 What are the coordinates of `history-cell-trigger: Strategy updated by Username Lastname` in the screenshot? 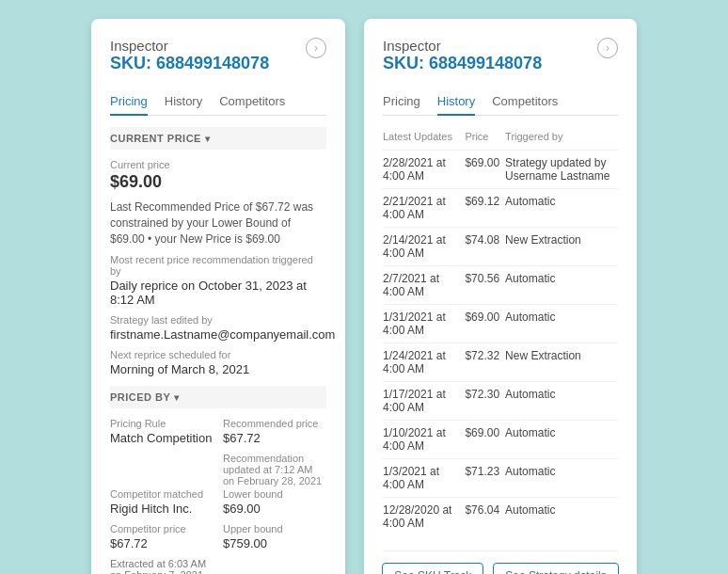 It's located at (562, 169).